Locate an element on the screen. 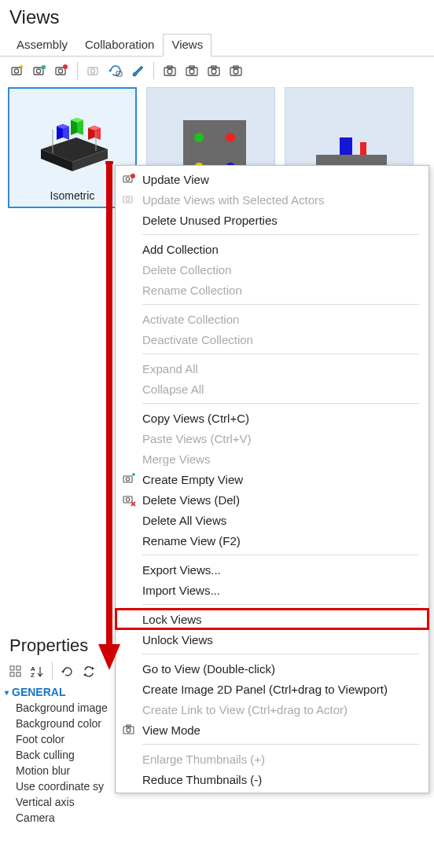 This screenshot has width=434, height=868. menu-item-import-views: Import Views... is located at coordinates (272, 590).